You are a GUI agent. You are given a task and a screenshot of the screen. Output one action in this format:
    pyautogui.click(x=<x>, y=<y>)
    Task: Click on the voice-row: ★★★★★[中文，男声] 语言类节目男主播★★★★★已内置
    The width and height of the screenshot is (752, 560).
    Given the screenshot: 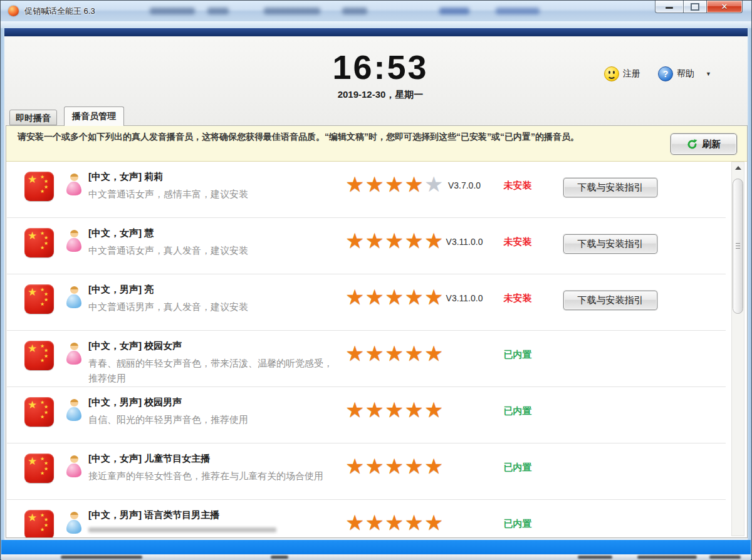 What is the action you would take?
    pyautogui.click(x=366, y=519)
    